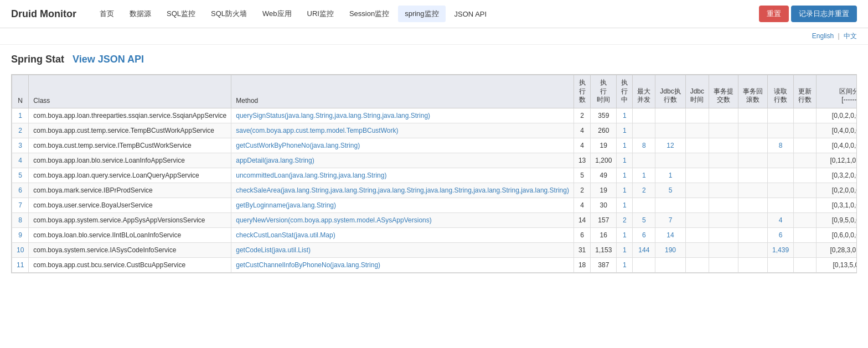  Describe the element at coordinates (837, 115) in the screenshot. I see `cell-interval-dist: [0,0,2,0,0,0,0]` at that location.